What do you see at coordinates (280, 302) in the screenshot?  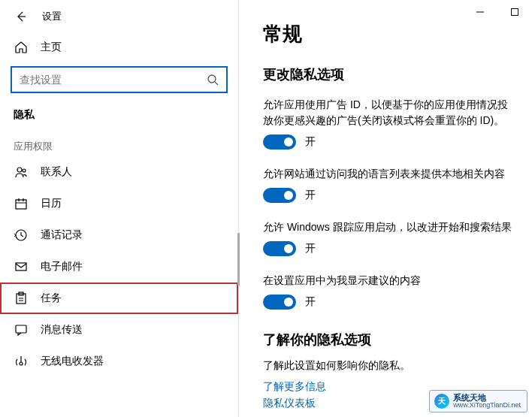 I see `toggle-suggested-content` at bounding box center [280, 302].